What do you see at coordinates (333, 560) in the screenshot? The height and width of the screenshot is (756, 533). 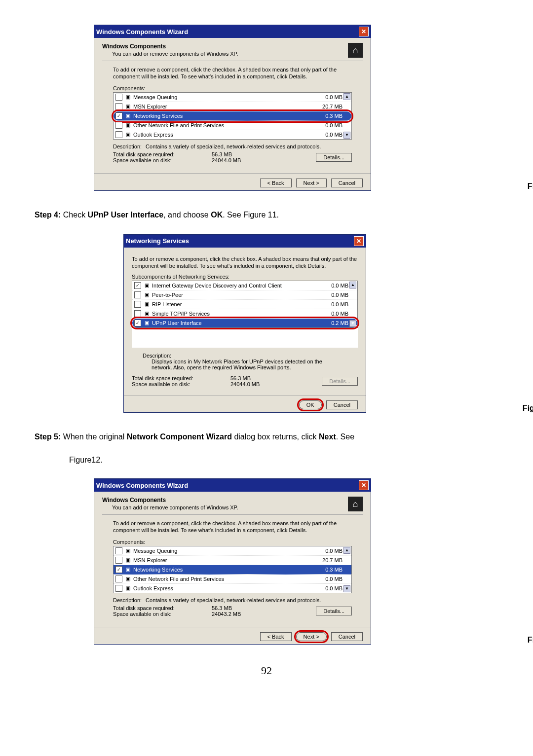 I see `item-size: 20.7 MB` at bounding box center [333, 560].